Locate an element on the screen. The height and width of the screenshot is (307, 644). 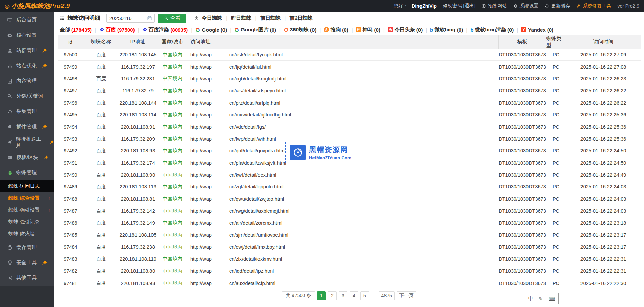
url-path: cn/usk/detail/fyccpk.html is located at coordinates (256, 55).